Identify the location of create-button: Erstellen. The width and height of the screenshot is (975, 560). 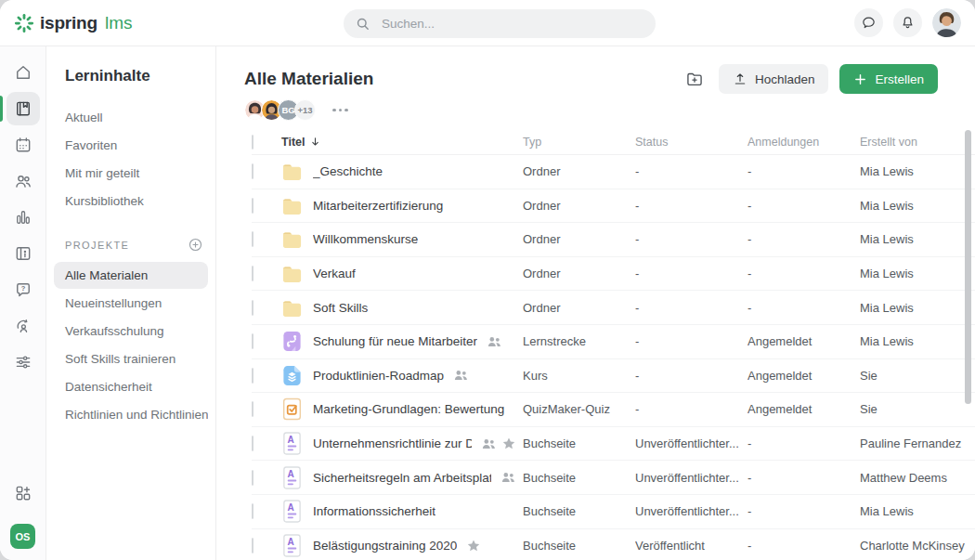
(889, 79).